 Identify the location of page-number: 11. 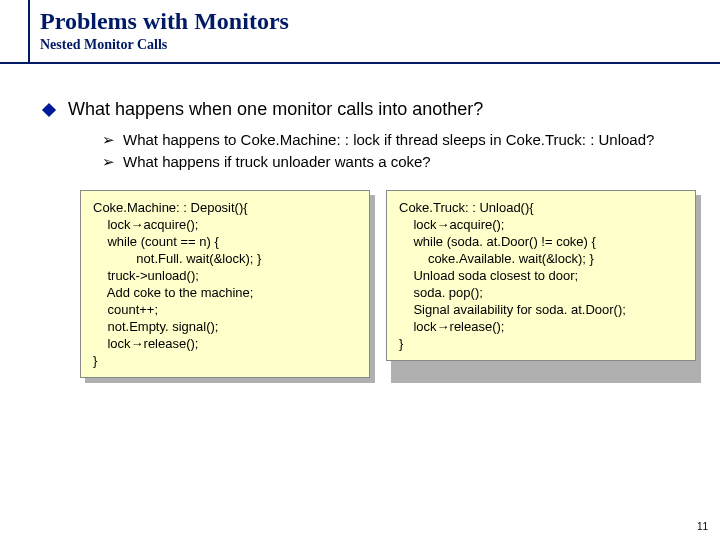
(702, 526).